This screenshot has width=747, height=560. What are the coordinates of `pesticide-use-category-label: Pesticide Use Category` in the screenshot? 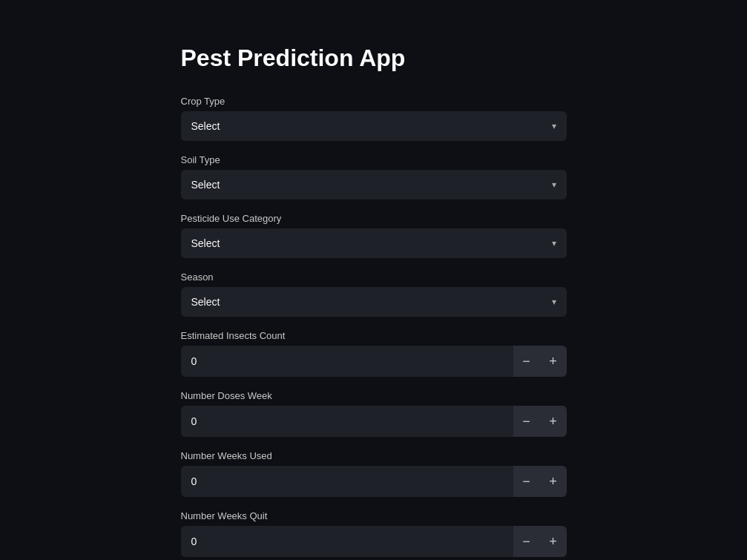 It's located at (374, 218).